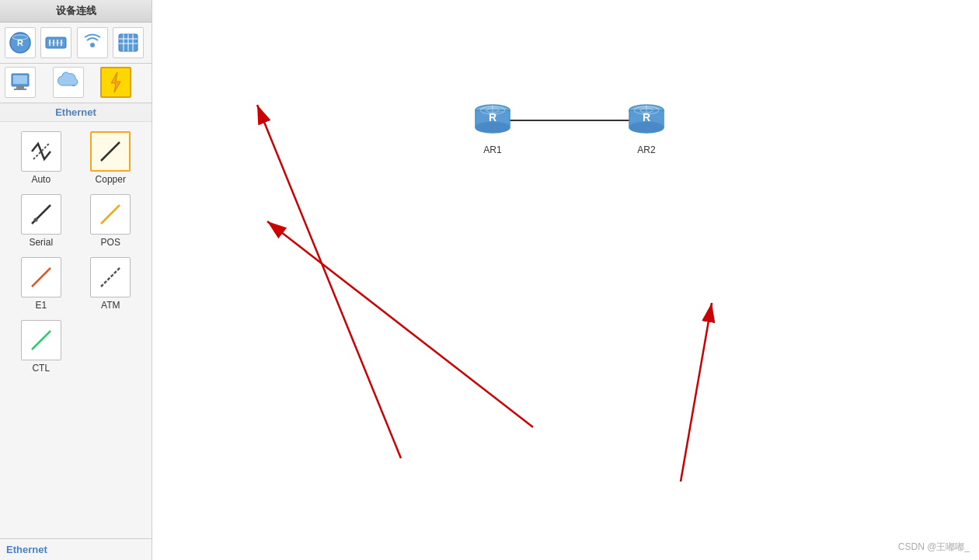 The width and height of the screenshot is (979, 560). Describe the element at coordinates (92, 43) in the screenshot. I see `device-wireless` at that location.